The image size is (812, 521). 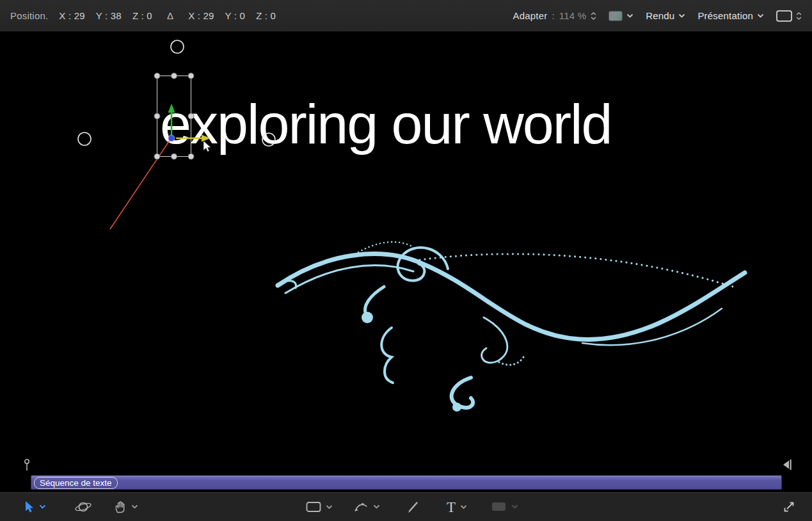 What do you see at coordinates (72, 15) in the screenshot?
I see `position-x: X : 29` at bounding box center [72, 15].